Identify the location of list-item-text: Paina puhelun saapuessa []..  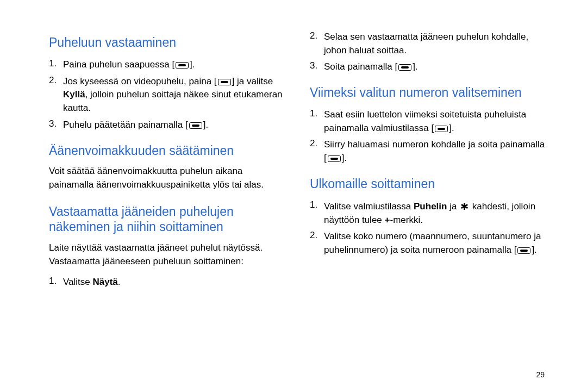
(129, 65).